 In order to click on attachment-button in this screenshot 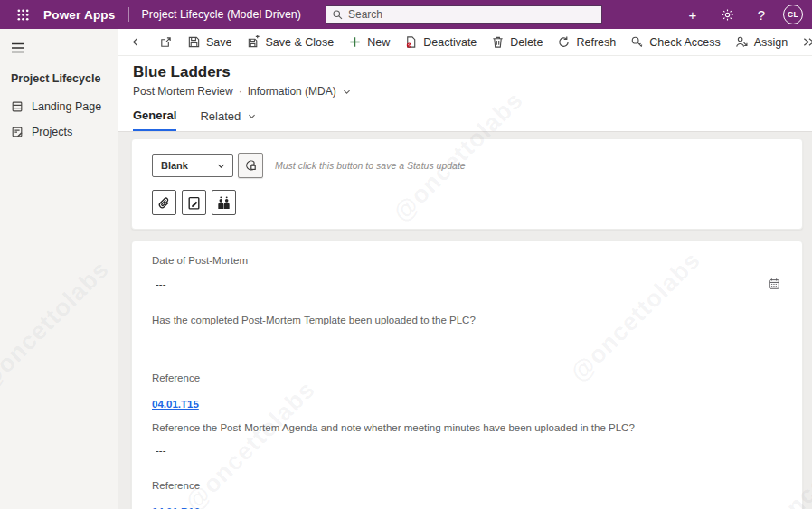, I will do `click(165, 203)`.